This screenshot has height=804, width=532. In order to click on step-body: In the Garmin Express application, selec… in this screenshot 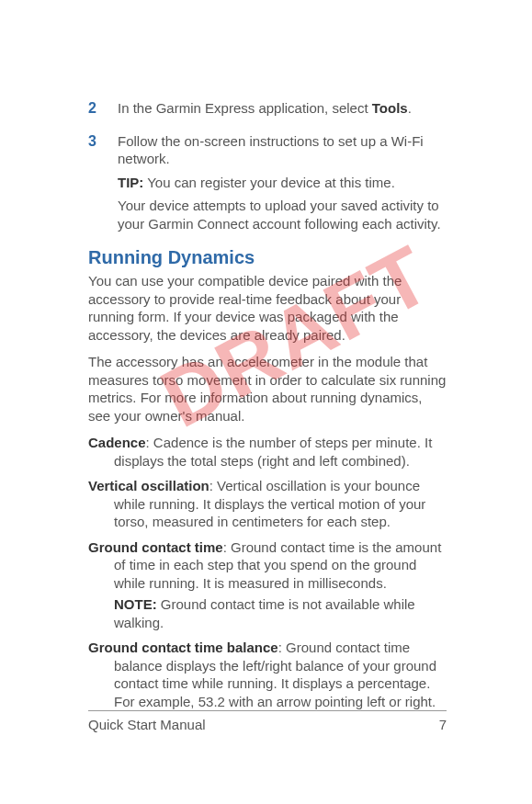, I will do `click(282, 111)`.